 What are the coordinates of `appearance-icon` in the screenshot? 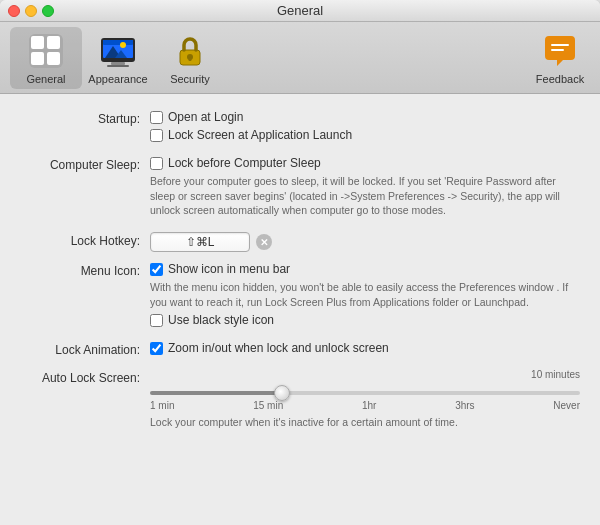 It's located at (118, 51).